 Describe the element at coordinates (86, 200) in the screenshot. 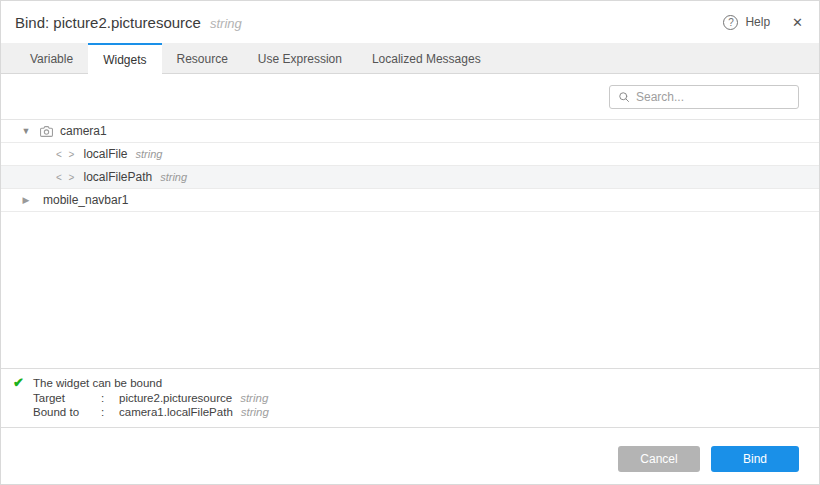

I see `tree-label: mobile_navbar1` at that location.